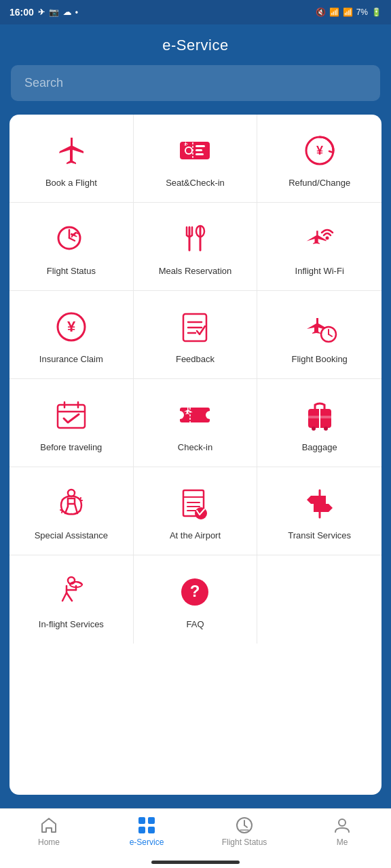  Describe the element at coordinates (196, 834) in the screenshot. I see `bottom-nav: Home e-Service Flight Status` at that location.